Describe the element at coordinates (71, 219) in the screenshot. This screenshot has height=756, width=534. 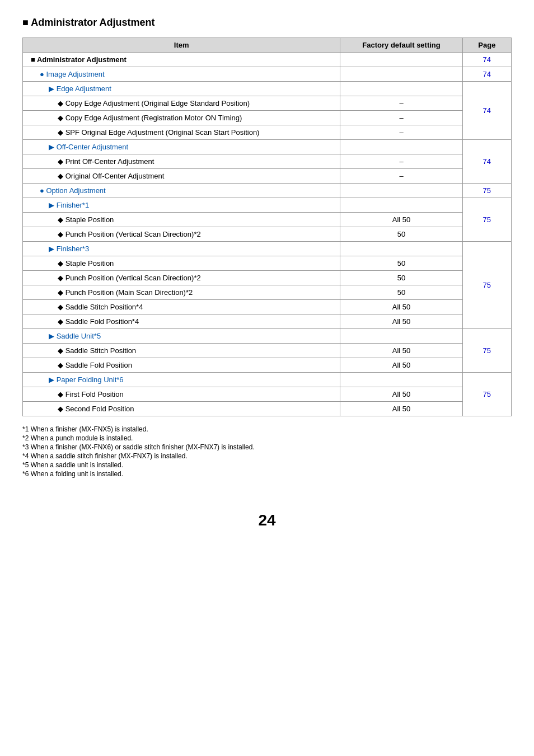
I see `item-text: Staple Position` at that location.